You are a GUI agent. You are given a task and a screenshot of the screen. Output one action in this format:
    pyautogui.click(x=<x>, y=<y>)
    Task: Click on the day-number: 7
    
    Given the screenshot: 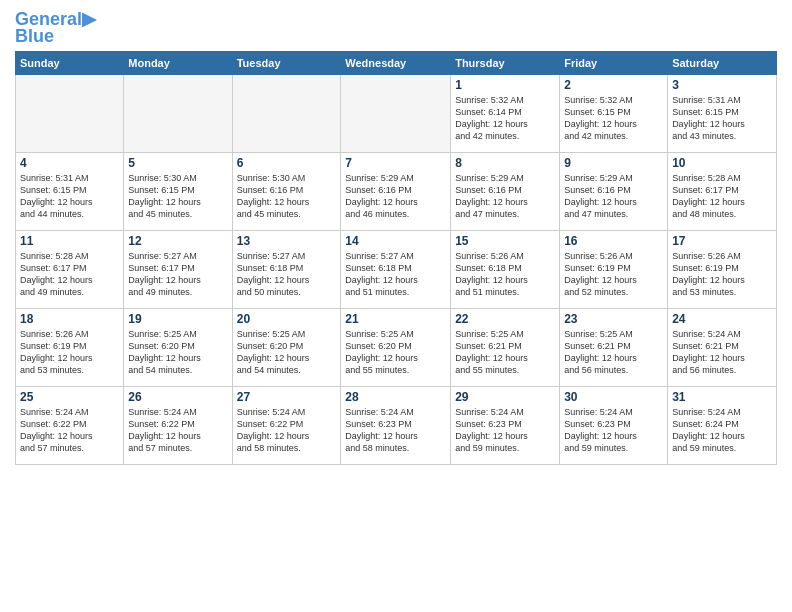 What is the action you would take?
    pyautogui.click(x=396, y=163)
    